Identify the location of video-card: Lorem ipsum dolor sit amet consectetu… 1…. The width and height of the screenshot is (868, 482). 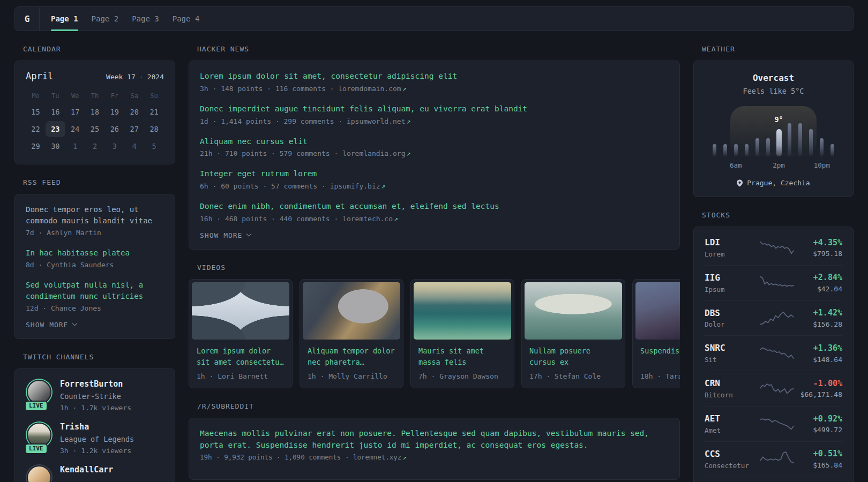
(241, 334).